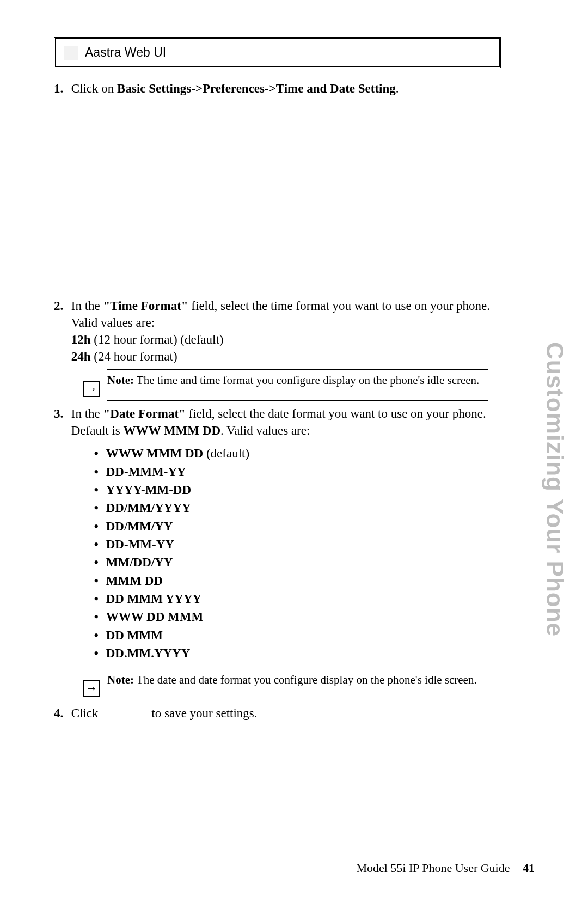 Image resolution: width=588 pixels, height=909 pixels. Describe the element at coordinates (172, 430) in the screenshot. I see `default-value: WWW MMM DD` at that location.